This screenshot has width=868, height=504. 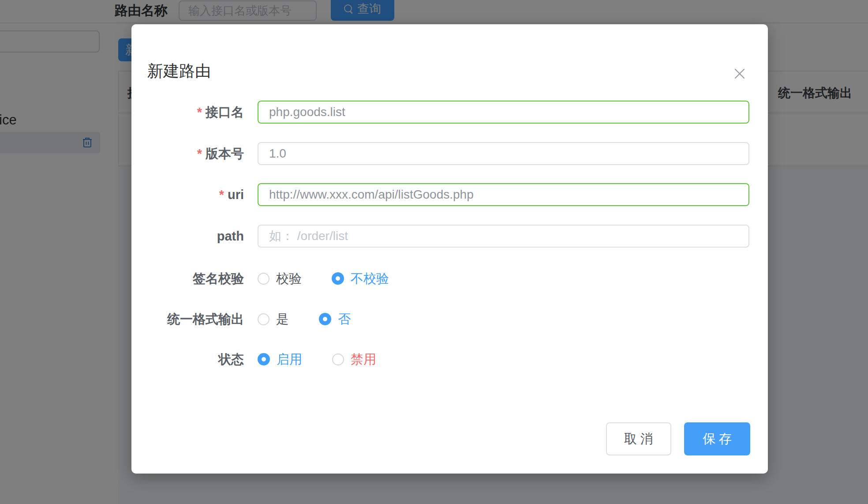 What do you see at coordinates (504, 195) in the screenshot?
I see `uri-input` at bounding box center [504, 195].